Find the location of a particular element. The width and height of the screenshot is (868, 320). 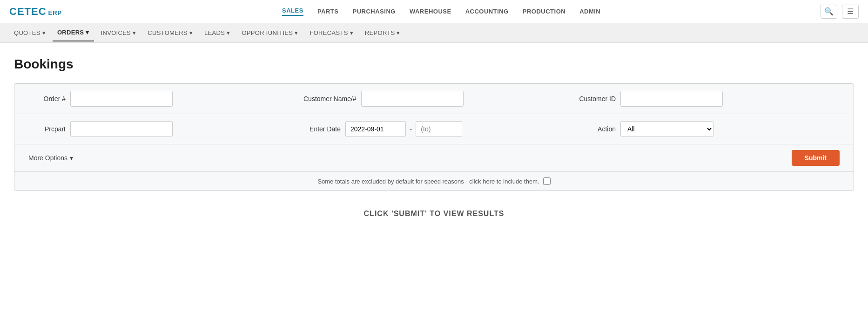

menu-button: ☰ is located at coordinates (850, 12).